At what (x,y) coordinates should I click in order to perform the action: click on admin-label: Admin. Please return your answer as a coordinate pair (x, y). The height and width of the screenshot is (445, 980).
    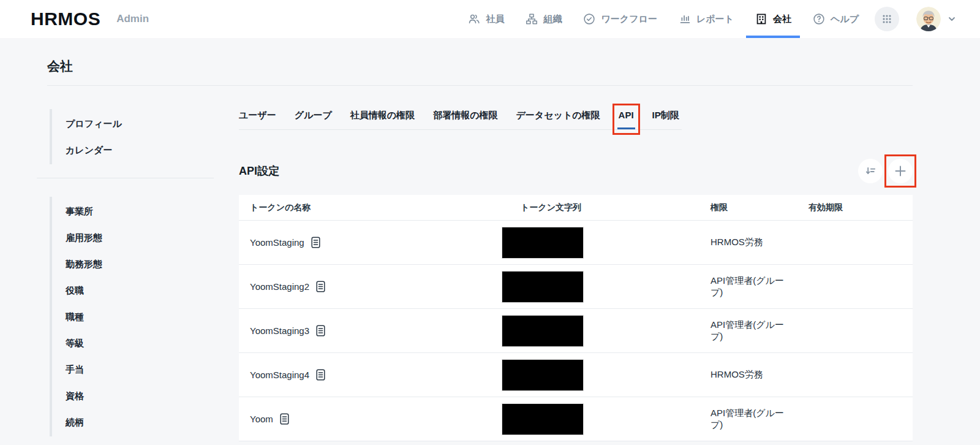
    Looking at the image, I should click on (132, 19).